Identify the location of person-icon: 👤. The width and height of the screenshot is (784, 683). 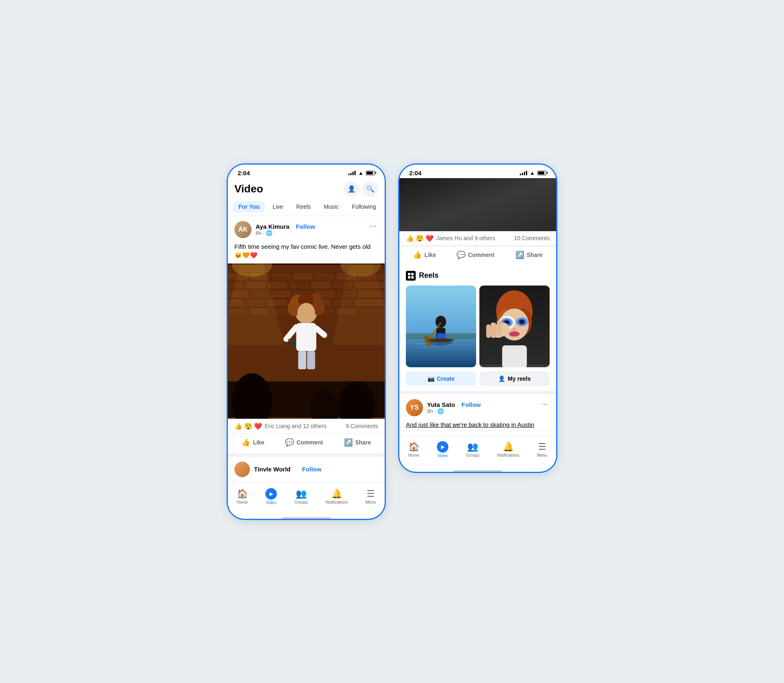
(352, 189).